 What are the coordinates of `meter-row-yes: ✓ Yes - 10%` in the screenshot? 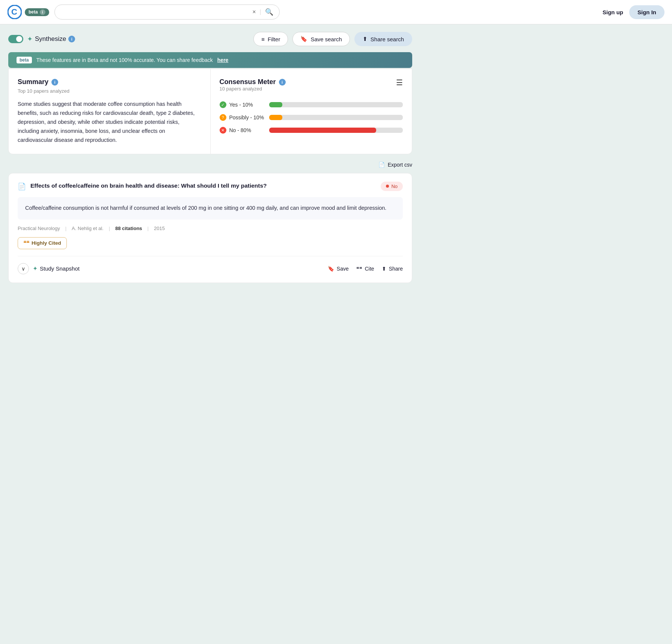 It's located at (312, 105).